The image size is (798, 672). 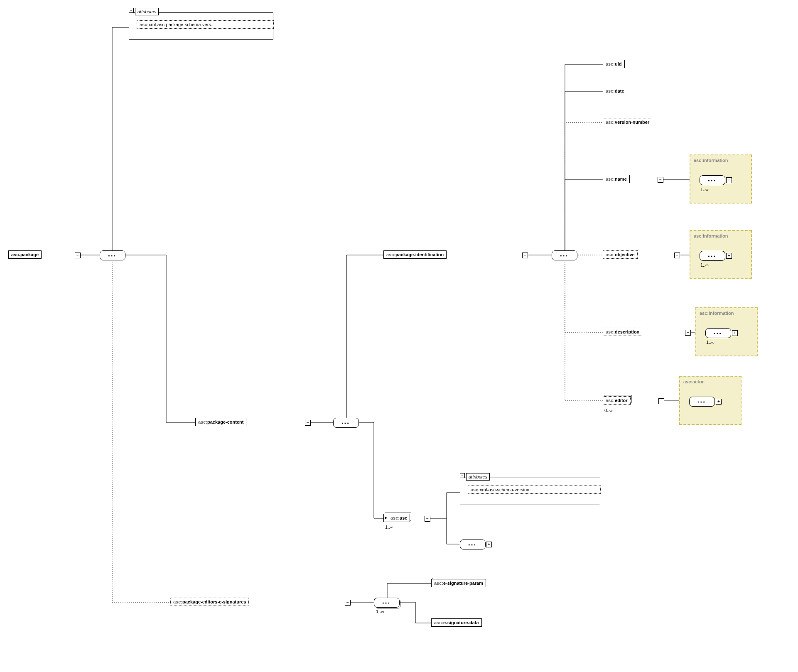 What do you see at coordinates (205, 25) in the screenshot?
I see `attr-item-1: asc:xml-asc-package-schema-vers...` at bounding box center [205, 25].